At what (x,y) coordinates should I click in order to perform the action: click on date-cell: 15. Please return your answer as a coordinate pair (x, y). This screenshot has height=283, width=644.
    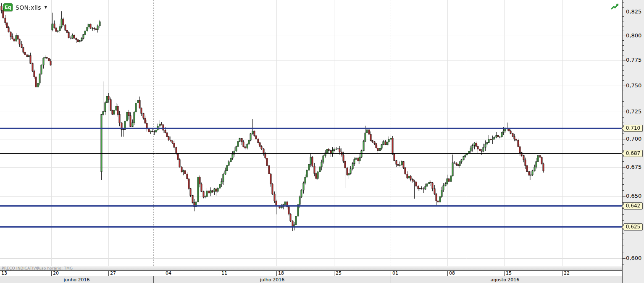
    Looking at the image, I should click on (534, 273).